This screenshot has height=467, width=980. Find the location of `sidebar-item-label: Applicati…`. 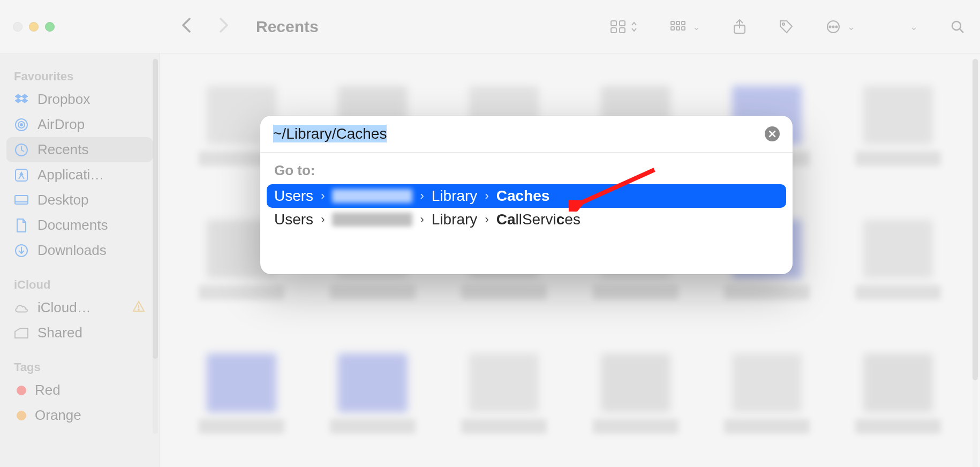

sidebar-item-label: Applicati… is located at coordinates (71, 175).